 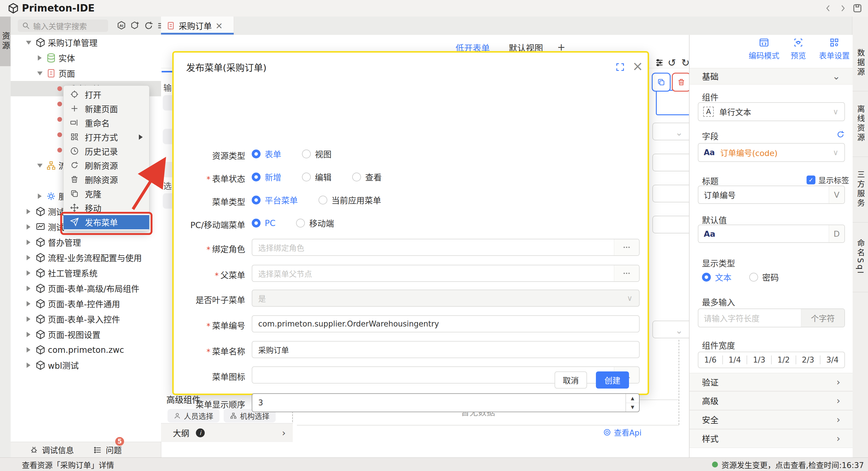 What do you see at coordinates (5, 41) in the screenshot?
I see `rail-tab-resources: 资源` at bounding box center [5, 41].